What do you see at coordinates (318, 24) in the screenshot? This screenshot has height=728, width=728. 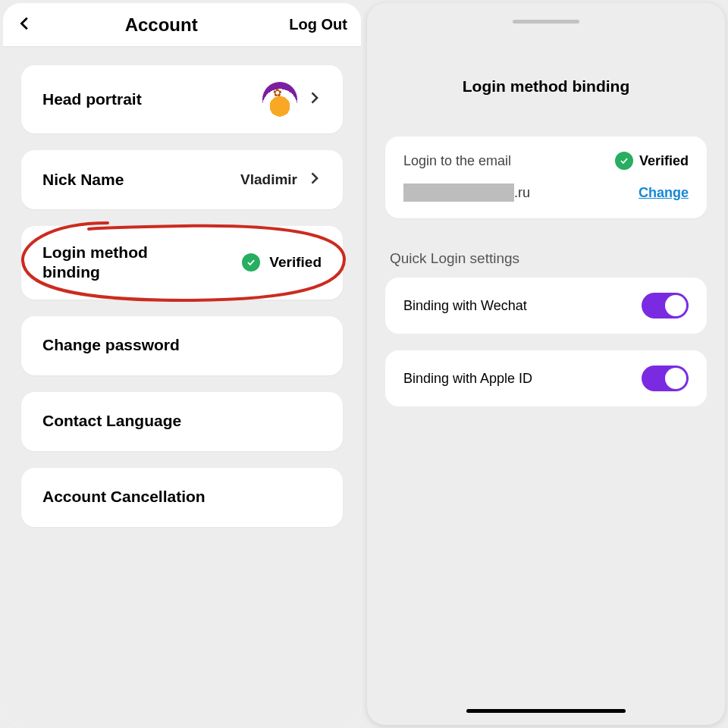 I see `logout-button: Log Out` at bounding box center [318, 24].